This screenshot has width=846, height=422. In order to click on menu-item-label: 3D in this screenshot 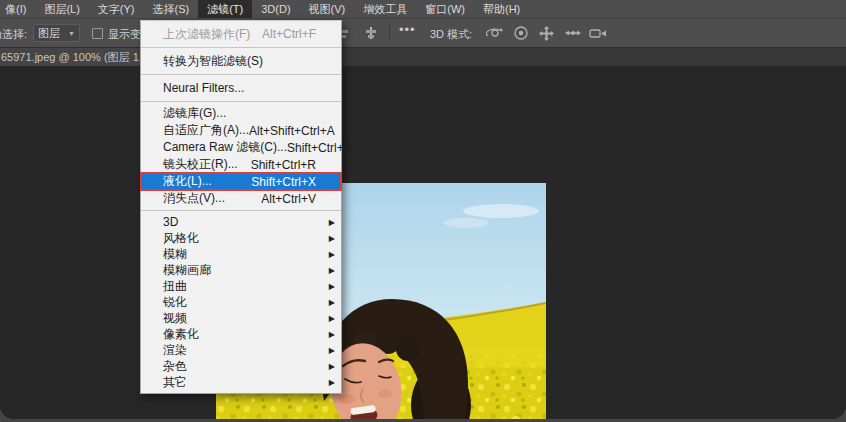, I will do `click(240, 222)`.